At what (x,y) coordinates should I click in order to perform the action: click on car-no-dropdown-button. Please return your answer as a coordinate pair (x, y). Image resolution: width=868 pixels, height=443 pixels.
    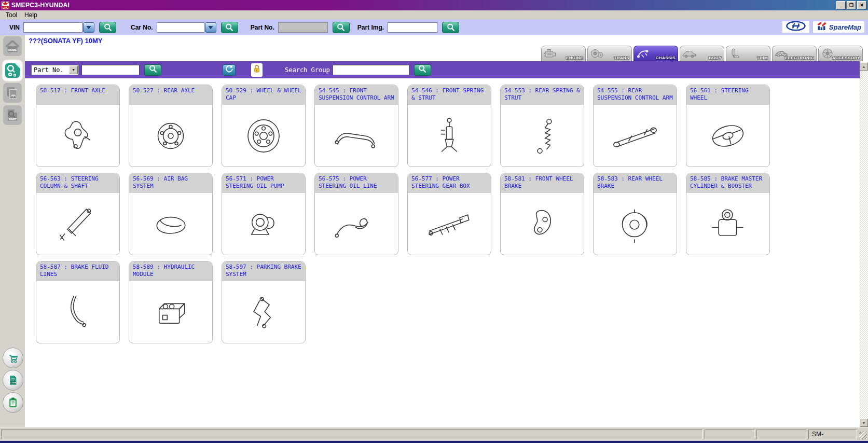
    Looking at the image, I should click on (211, 27).